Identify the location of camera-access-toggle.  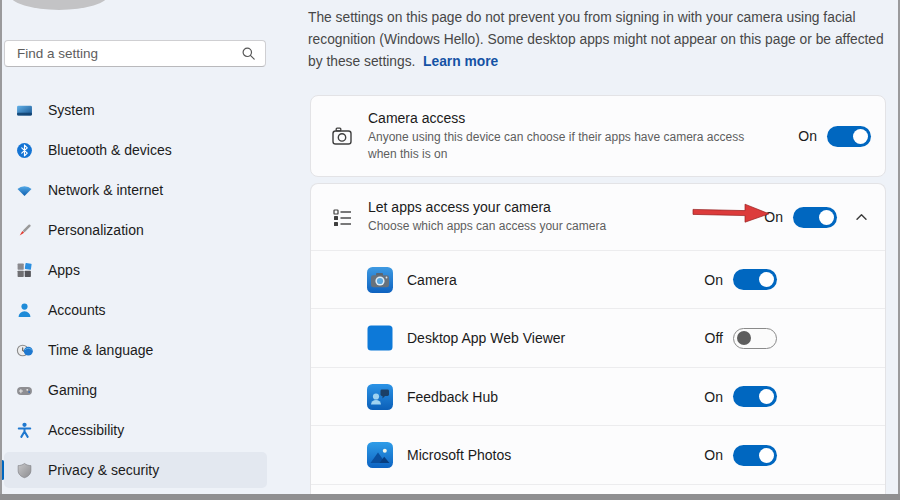
(849, 136).